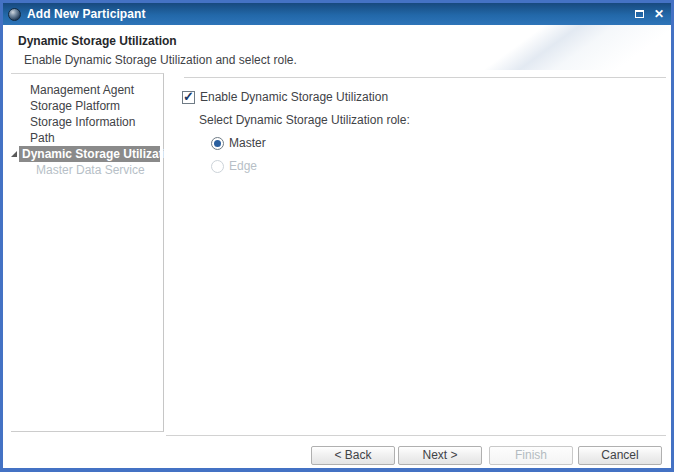 This screenshot has width=674, height=472. Describe the element at coordinates (620, 456) in the screenshot. I see `cancel-button: Cancel` at that location.